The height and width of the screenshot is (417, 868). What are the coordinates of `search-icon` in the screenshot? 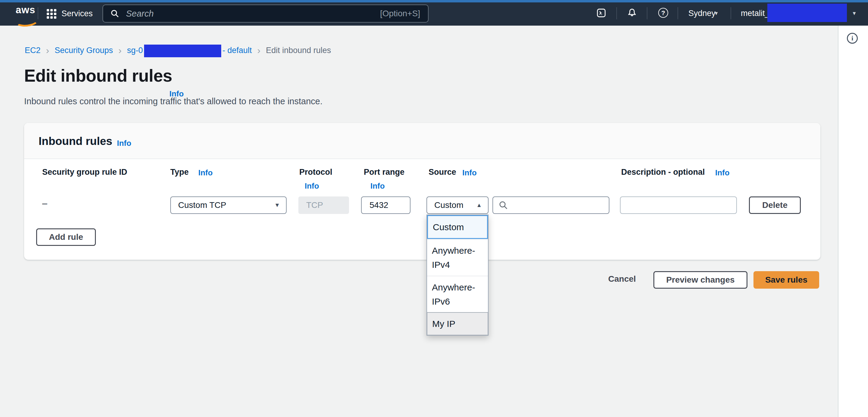 It's located at (115, 13).